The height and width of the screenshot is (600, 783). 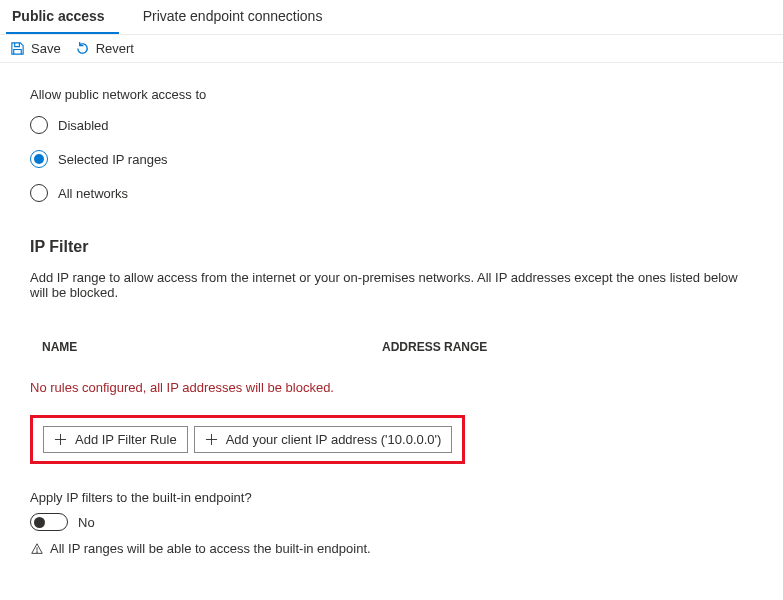 I want to click on revert-label: Revert, so click(x=115, y=48).